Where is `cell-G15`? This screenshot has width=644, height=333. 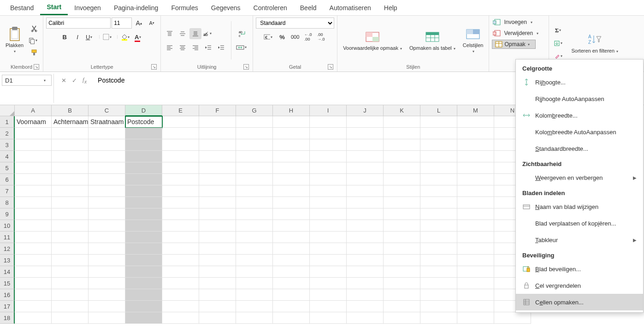
cell-G15 is located at coordinates (254, 283).